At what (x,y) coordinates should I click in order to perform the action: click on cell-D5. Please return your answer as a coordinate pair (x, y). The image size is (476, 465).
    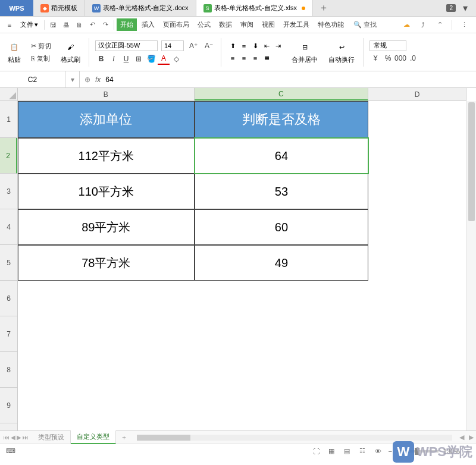
    Looking at the image, I should click on (418, 263).